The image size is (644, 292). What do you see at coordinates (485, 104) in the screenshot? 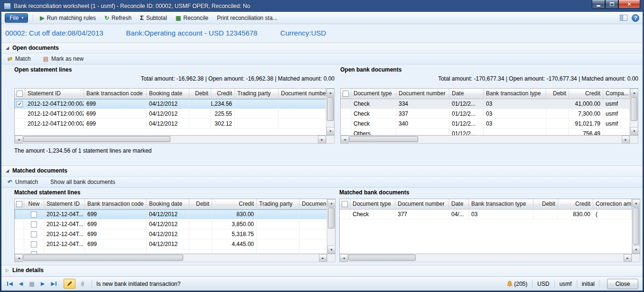
I see `table-row: Check33401/12/2...0341,000.00usmf` at bounding box center [485, 104].